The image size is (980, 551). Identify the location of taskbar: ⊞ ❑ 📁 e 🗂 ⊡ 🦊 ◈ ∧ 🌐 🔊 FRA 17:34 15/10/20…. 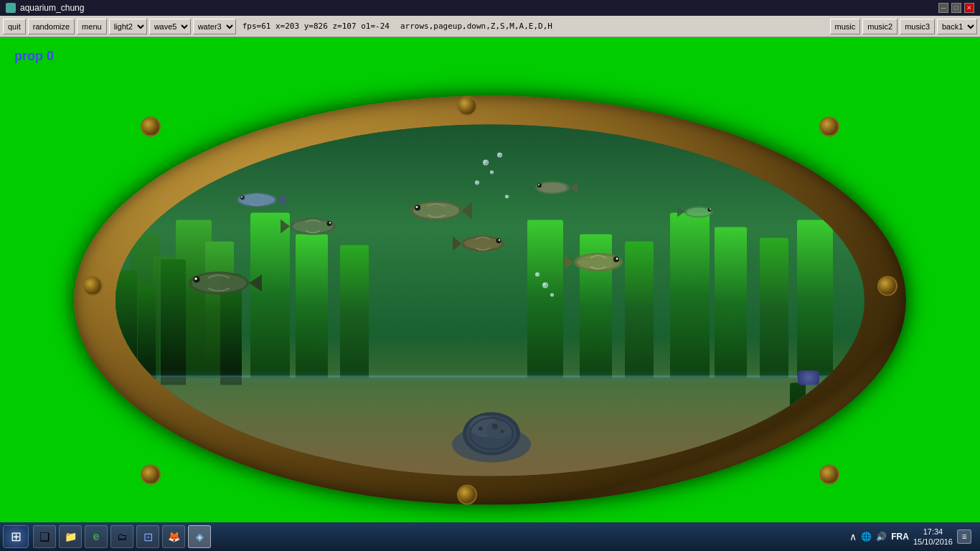
(490, 537).